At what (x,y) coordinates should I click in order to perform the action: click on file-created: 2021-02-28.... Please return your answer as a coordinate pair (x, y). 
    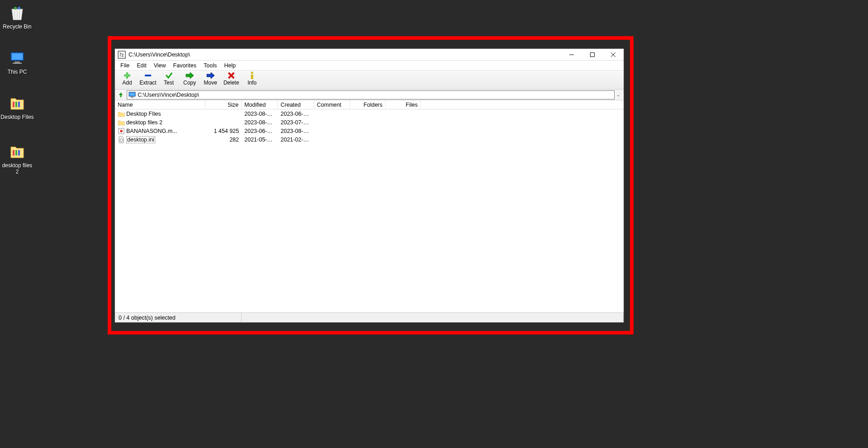
    Looking at the image, I should click on (296, 140).